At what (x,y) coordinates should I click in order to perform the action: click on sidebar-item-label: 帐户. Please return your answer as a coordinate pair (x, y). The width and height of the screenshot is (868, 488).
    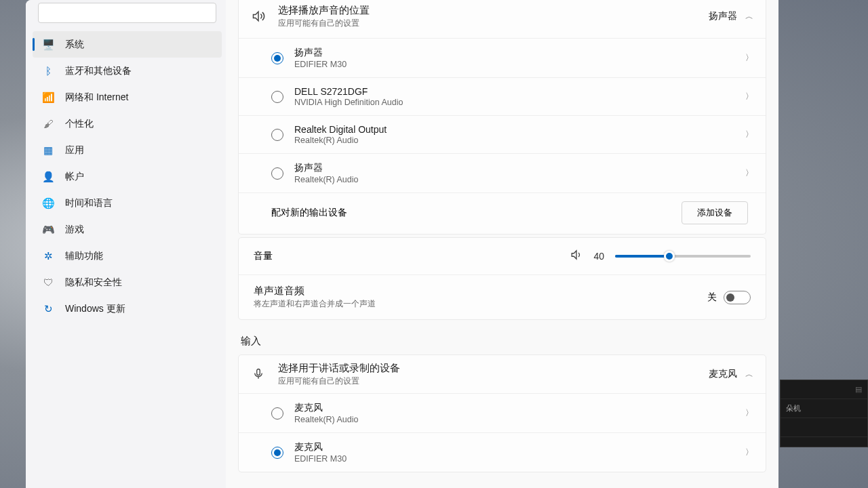
    Looking at the image, I should click on (75, 177).